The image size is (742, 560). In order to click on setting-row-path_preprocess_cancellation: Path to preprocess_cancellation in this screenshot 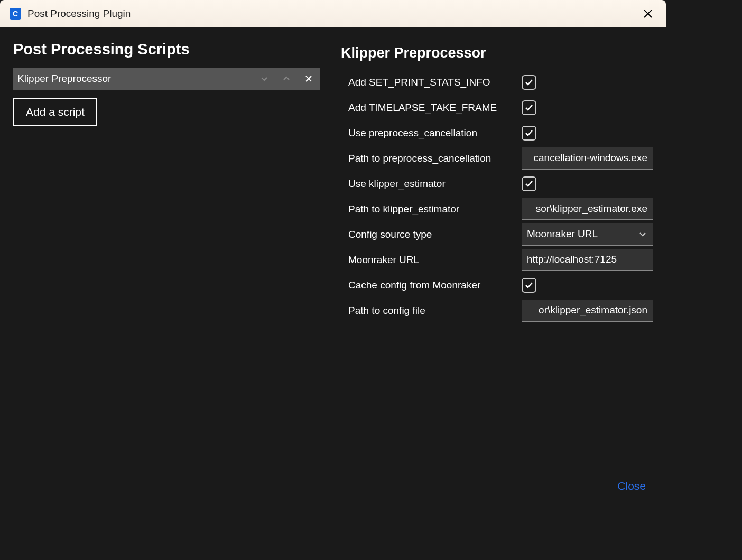, I will do `click(497, 158)`.